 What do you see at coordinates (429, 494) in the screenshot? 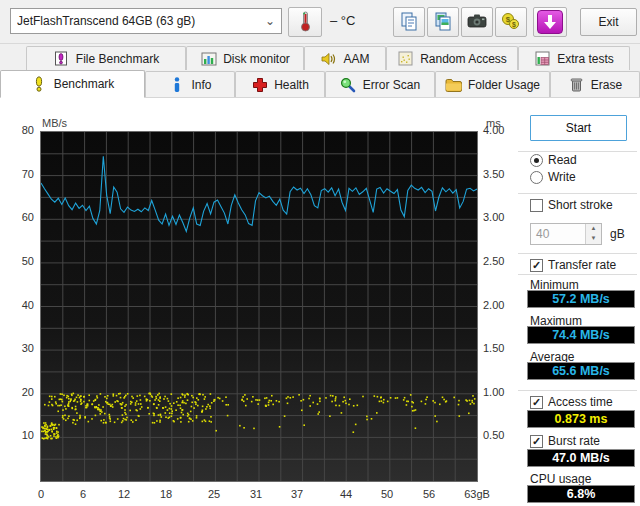
I see `x-tick: 56` at bounding box center [429, 494].